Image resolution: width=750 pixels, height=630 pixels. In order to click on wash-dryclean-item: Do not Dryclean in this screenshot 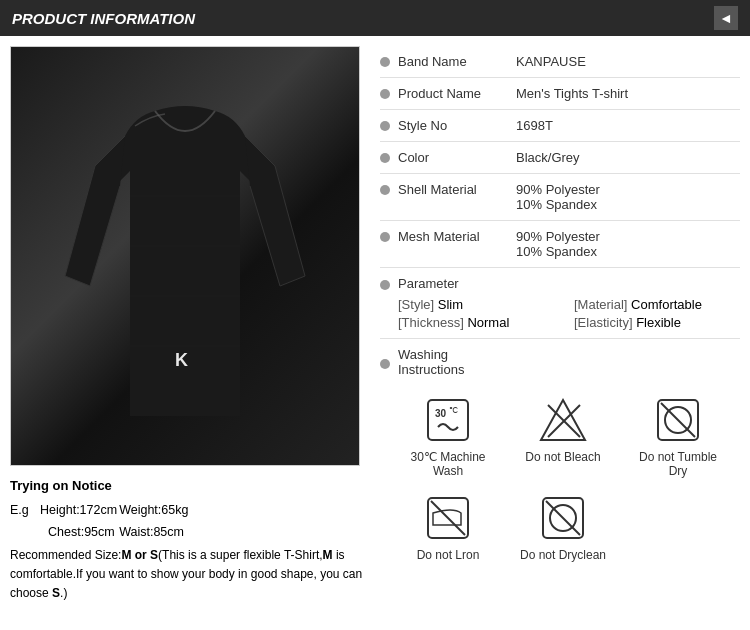, I will do `click(563, 528)`.